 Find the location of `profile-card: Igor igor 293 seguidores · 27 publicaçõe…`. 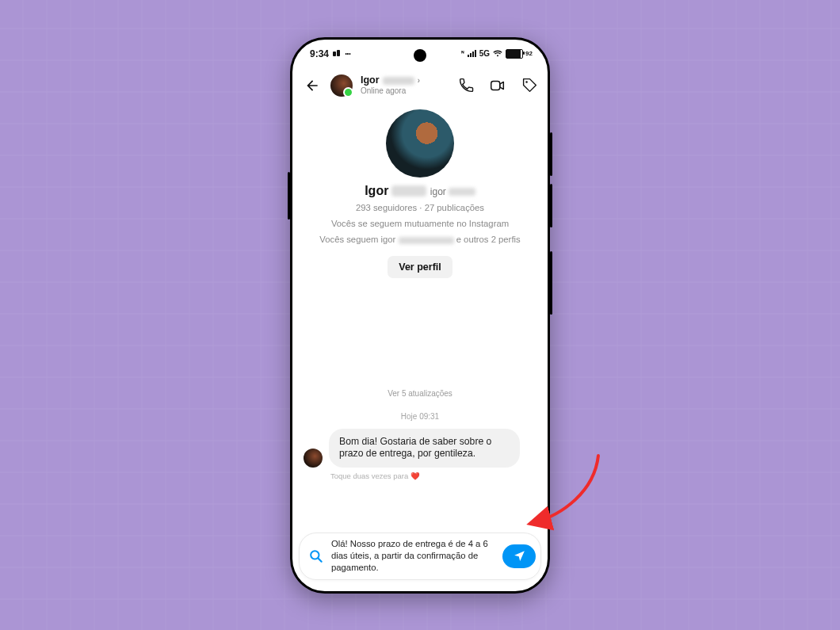

profile-card: Igor igor 293 seguidores · 27 publicaçõe… is located at coordinates (420, 192).